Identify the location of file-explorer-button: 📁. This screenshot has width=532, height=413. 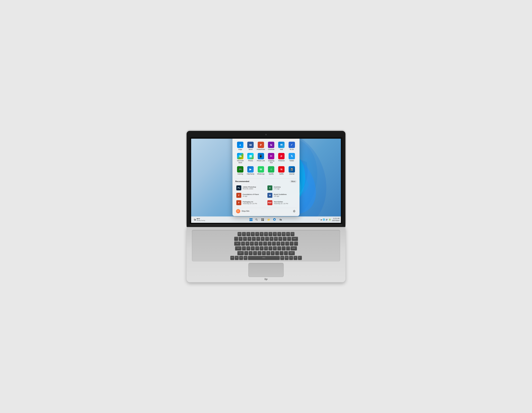
(269, 220).